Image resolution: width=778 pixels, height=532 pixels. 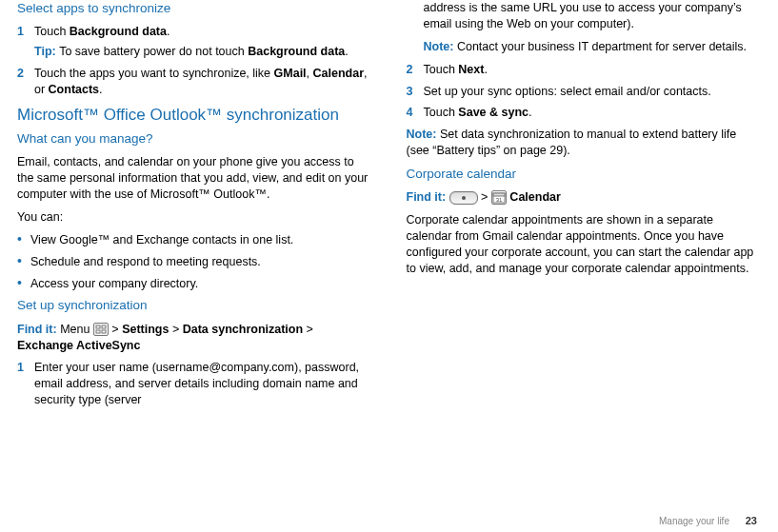 What do you see at coordinates (585, 16) in the screenshot?
I see `step1-continuation: address is the same URL you use to acces…` at bounding box center [585, 16].